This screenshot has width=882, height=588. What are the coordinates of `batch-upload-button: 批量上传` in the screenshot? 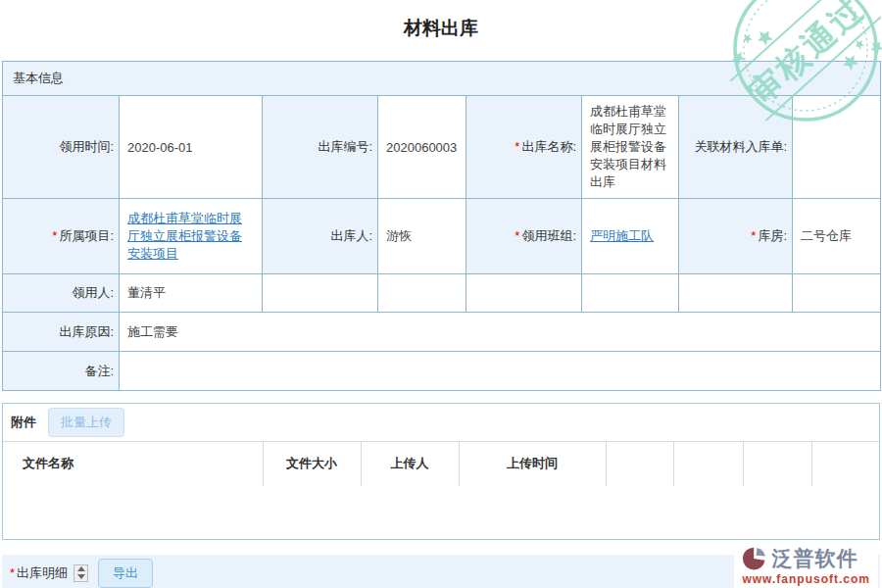 It's located at (86, 422).